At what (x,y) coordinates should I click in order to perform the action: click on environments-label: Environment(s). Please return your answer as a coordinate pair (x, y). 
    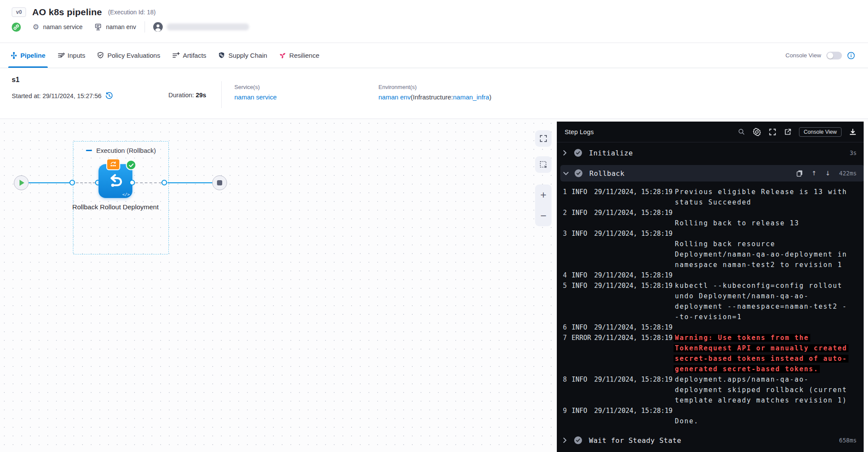
    Looking at the image, I should click on (435, 87).